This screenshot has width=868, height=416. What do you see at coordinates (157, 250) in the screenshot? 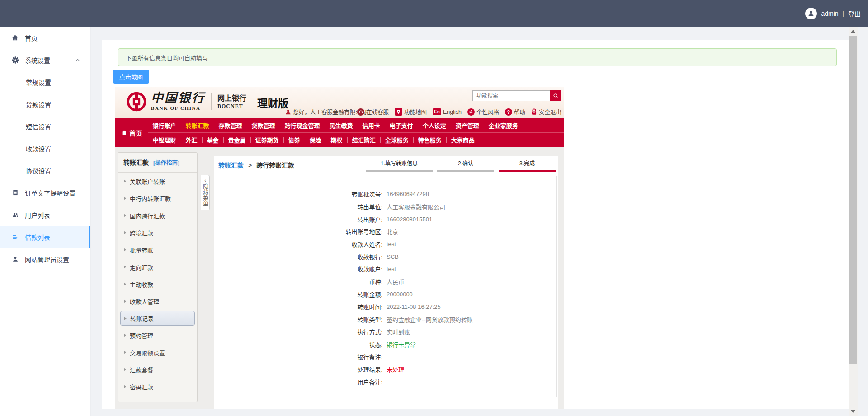
I see `bank-menu-item: 批量转账` at bounding box center [157, 250].